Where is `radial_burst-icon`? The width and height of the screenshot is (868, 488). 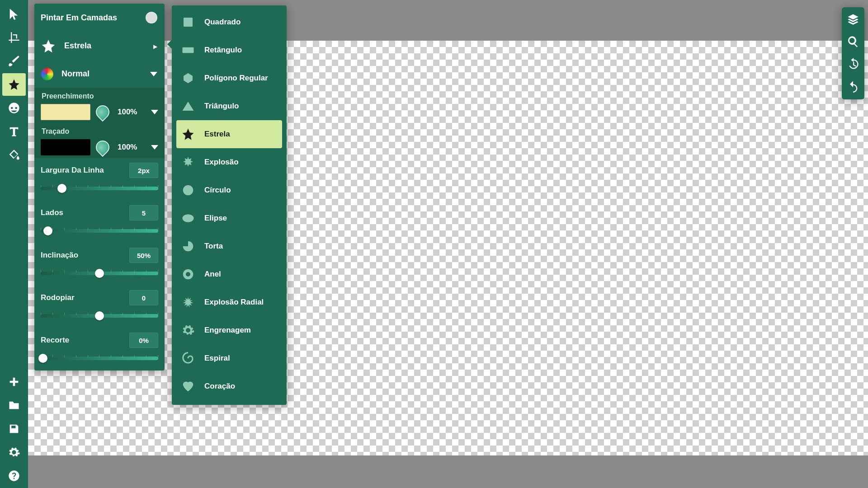 radial_burst-icon is located at coordinates (188, 302).